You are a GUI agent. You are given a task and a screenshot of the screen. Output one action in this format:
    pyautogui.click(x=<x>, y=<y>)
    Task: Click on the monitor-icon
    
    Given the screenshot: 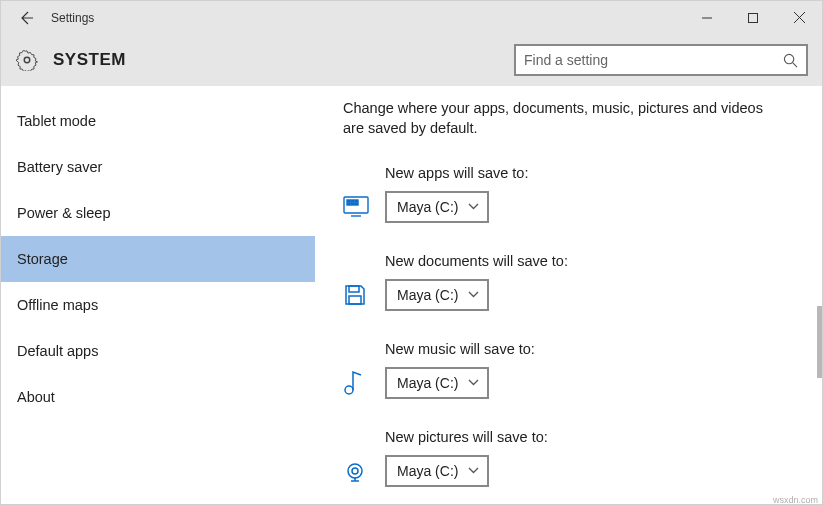 What is the action you would take?
    pyautogui.click(x=364, y=207)
    